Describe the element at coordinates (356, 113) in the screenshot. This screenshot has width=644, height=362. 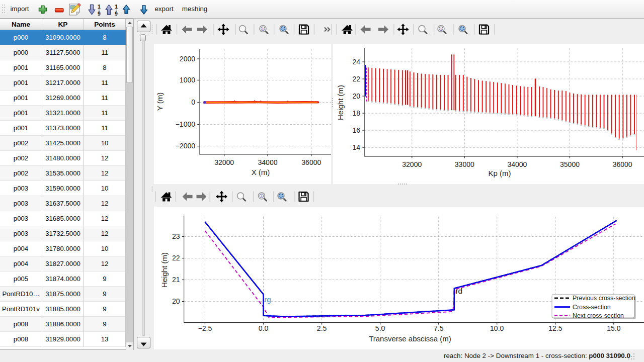
I see `svg-text: 18` at that location.